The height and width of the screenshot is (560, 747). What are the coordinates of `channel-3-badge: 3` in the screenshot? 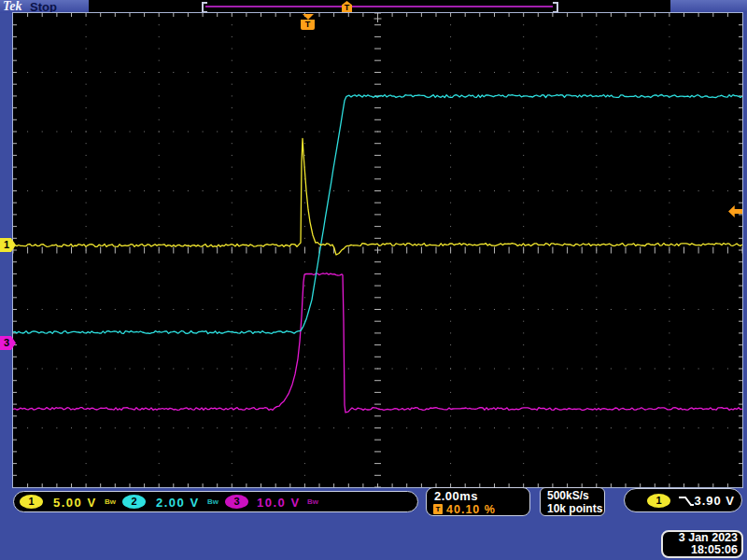 It's located at (237, 502).